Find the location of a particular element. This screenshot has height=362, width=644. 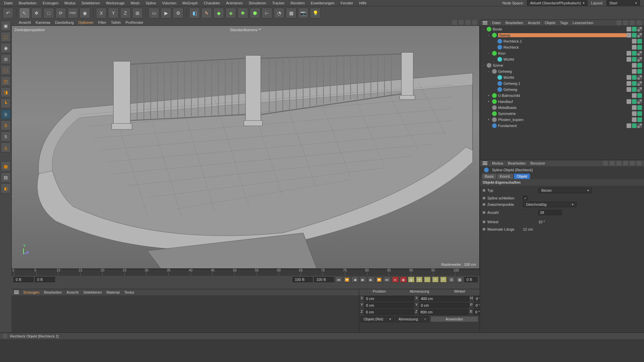

vp-maximize-icon is located at coordinates (475, 22).